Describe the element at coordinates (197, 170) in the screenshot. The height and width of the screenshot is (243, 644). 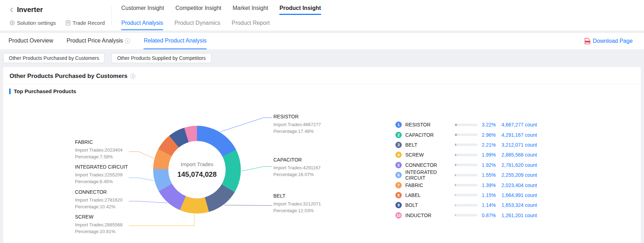
I see `donut-center: Import Trades 145,074,028` at that location.